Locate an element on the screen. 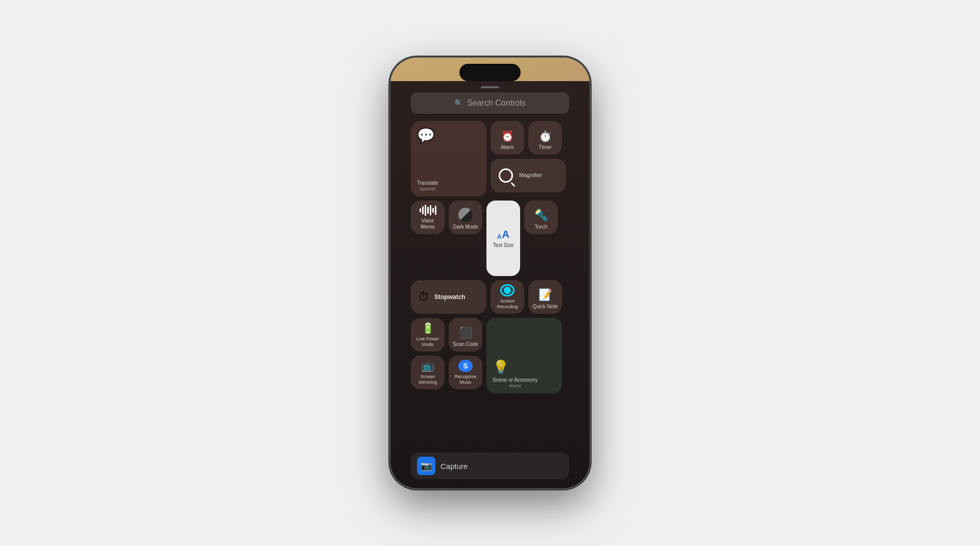 The height and width of the screenshot is (546, 980). torch-icon: 🔦 is located at coordinates (541, 215).